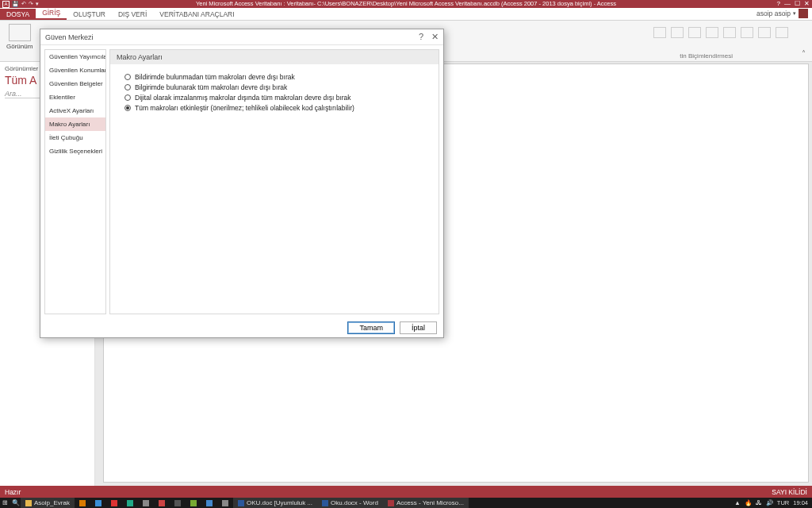 This screenshot has height=508, width=812. I want to click on folder-icon, so click(29, 503).